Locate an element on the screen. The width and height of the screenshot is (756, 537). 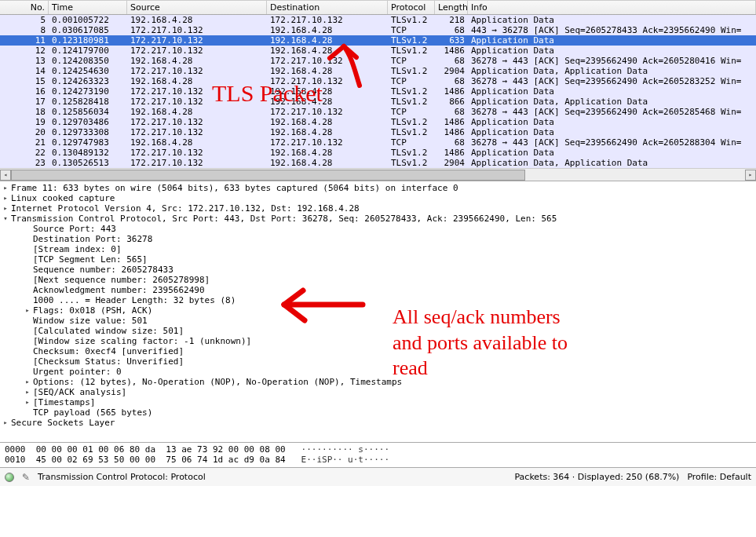
packet-row: 170.125828418172.217.10.132192.168.4.28T… is located at coordinates (378, 102).